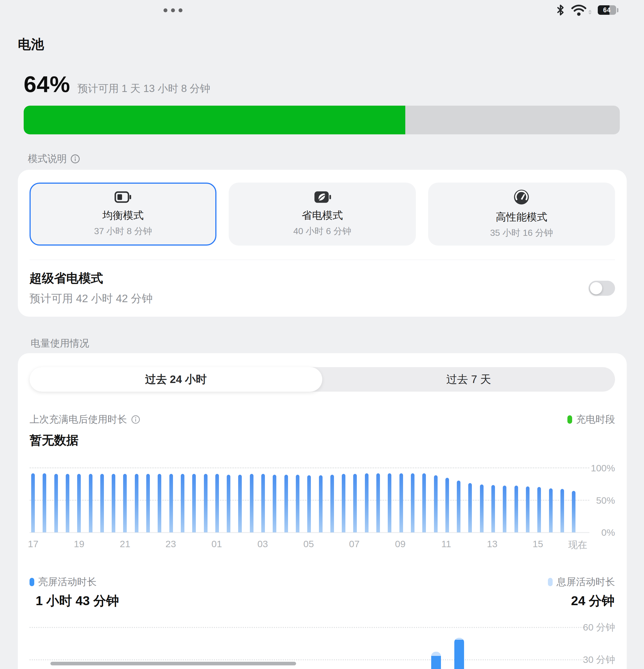 This screenshot has width=644, height=669. Describe the element at coordinates (322, 10) in the screenshot. I see `status-bar: 64` at that location.